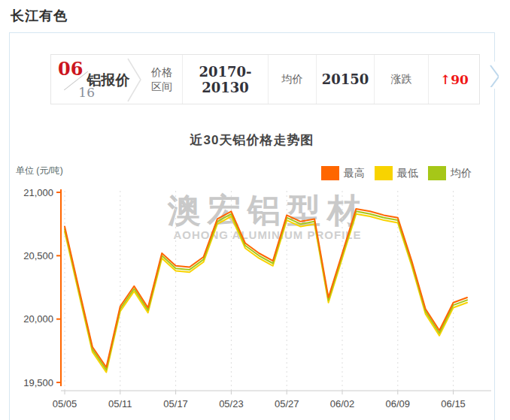  Describe the element at coordinates (108, 80) in the screenshot. I see `quote-product-name: 铝报价` at that location.